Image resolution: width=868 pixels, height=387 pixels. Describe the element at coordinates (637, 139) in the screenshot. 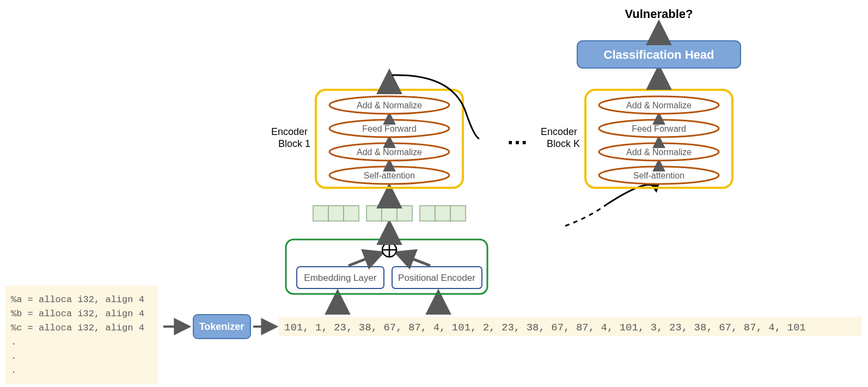

I see `encoder-block-k: Encoder Block K Self-attention Add & Nor…` at that location.